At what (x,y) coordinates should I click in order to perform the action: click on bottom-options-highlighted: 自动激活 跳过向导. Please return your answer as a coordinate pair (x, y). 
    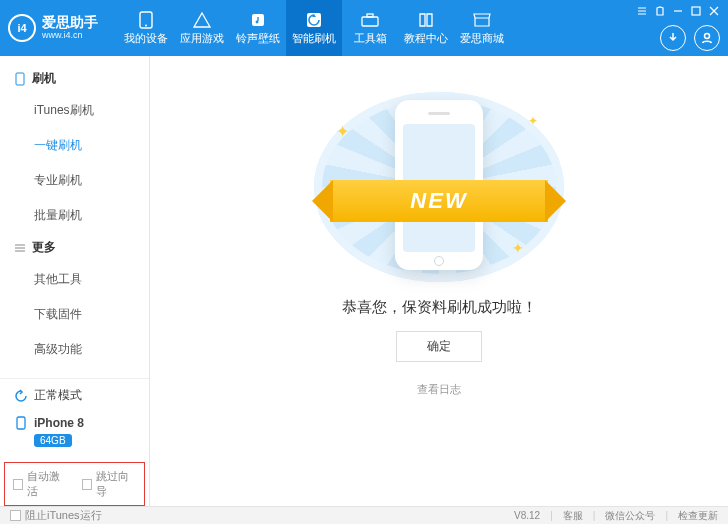
    Looking at the image, I should click on (74, 484).